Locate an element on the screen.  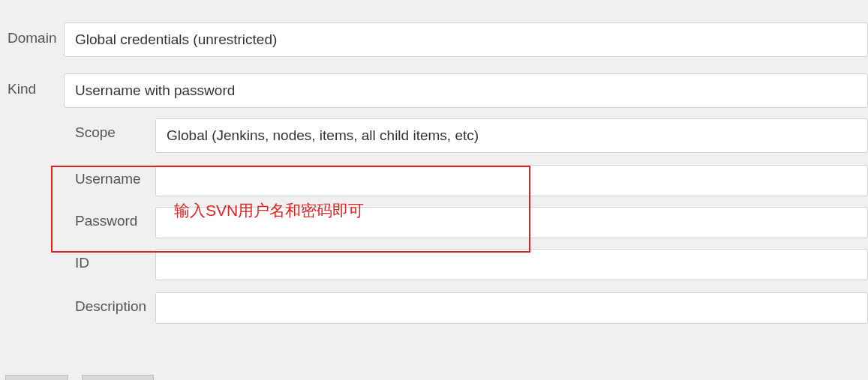
row-kind: Kind Username with password is located at coordinates (434, 91).